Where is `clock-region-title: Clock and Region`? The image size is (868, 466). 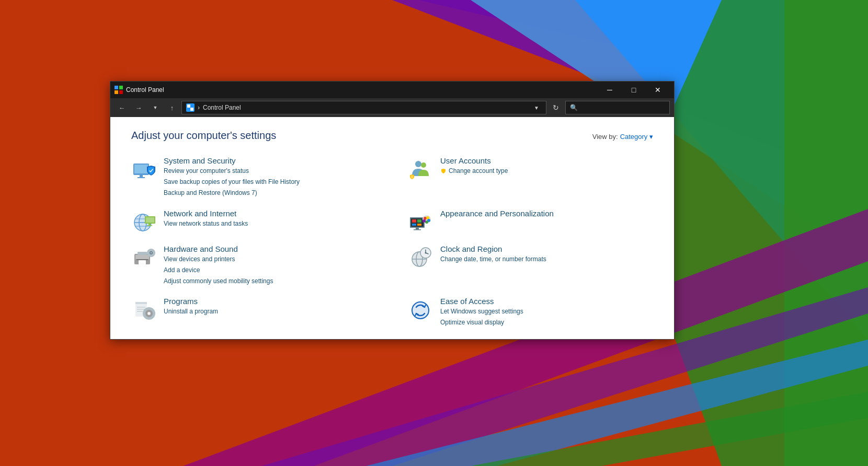 clock-region-title: Clock and Region is located at coordinates (494, 249).